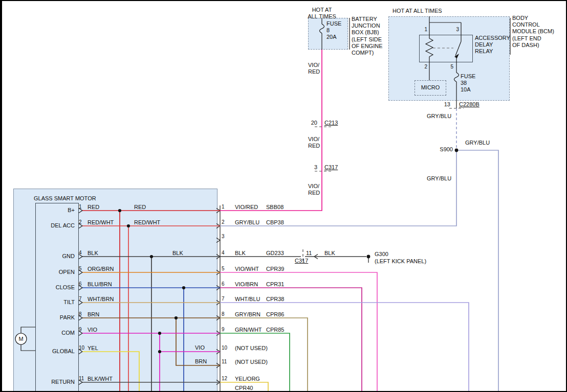 This screenshot has width=567, height=392. I want to click on bcm-fuse-label: FUSE 38 10A, so click(468, 83).